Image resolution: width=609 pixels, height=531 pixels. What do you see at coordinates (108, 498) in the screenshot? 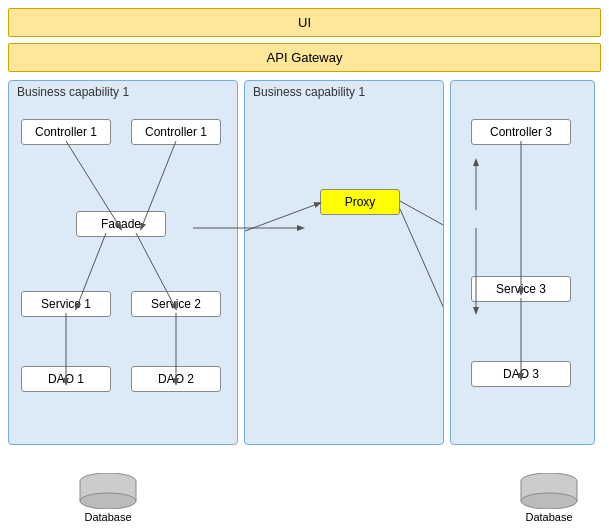
I see `left-database: Database` at bounding box center [108, 498].